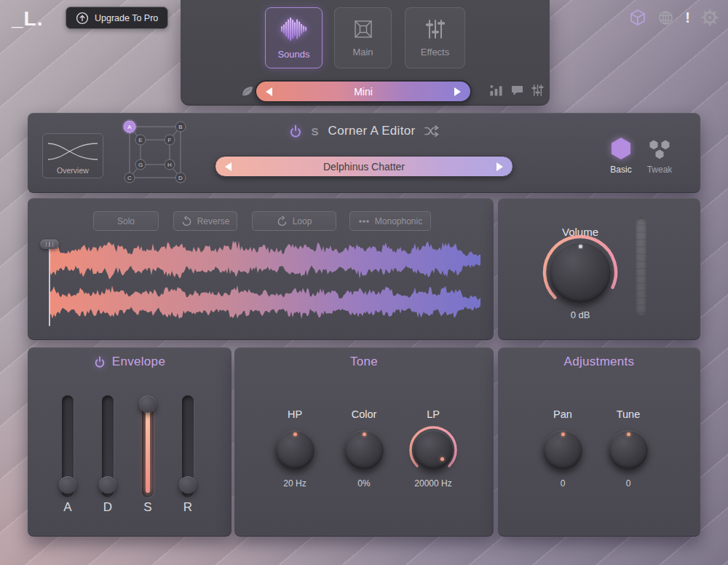 The height and width of the screenshot is (565, 728). What do you see at coordinates (108, 485) in the screenshot?
I see `decay-thumb` at bounding box center [108, 485].